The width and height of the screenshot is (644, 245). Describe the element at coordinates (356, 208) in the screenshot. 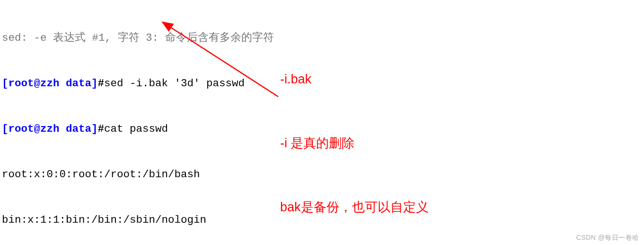

I see `annotation-line: bak是备份，也可以自定义` at that location.